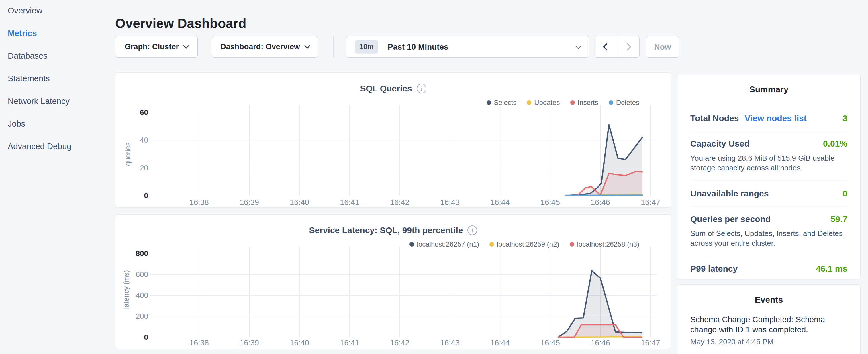 The width and height of the screenshot is (868, 354). What do you see at coordinates (128, 154) in the screenshot?
I see `y-axis-title: queries` at bounding box center [128, 154].